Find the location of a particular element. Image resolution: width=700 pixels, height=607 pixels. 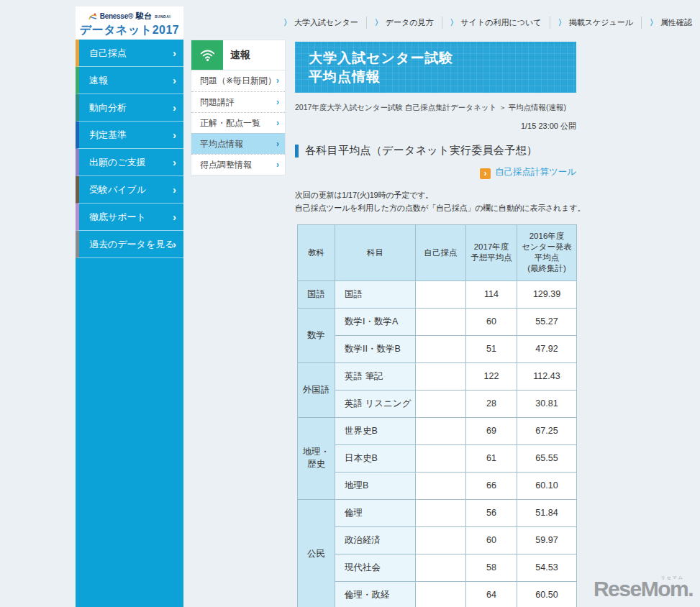

top-nav-link: 〉属性確認 is located at coordinates (671, 23).